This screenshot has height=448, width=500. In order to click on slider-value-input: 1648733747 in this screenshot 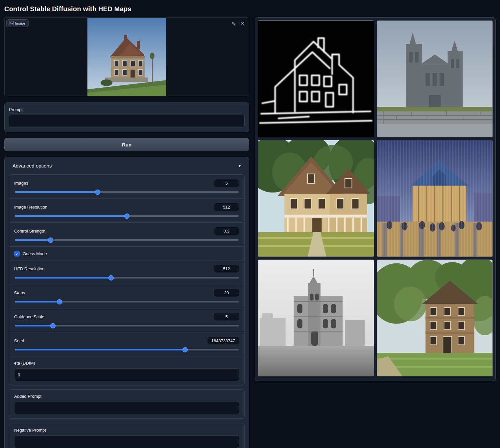, I will do `click(223, 341)`.